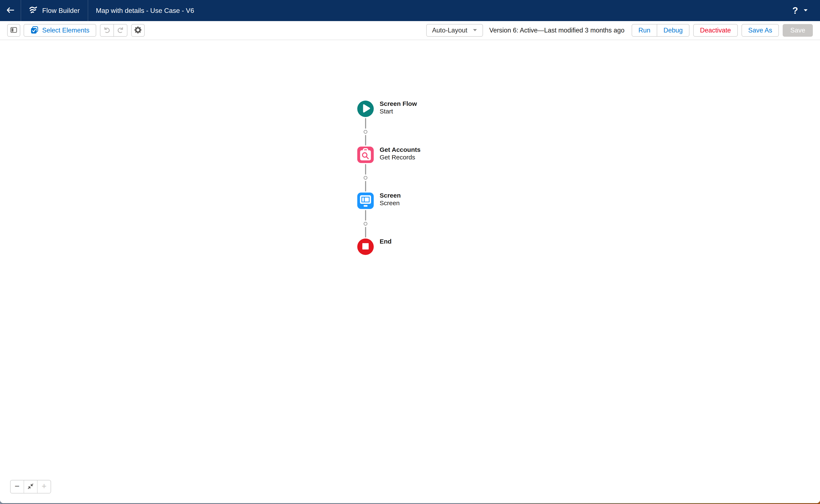  What do you see at coordinates (798, 30) in the screenshot?
I see `save-label: Save` at bounding box center [798, 30].